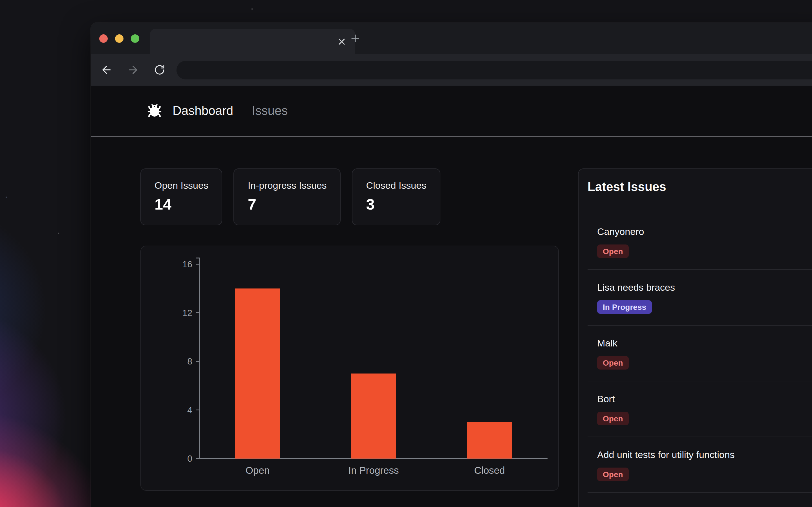 Image resolution: width=812 pixels, height=507 pixels. What do you see at coordinates (107, 70) in the screenshot?
I see `back-arrow-icon` at bounding box center [107, 70].